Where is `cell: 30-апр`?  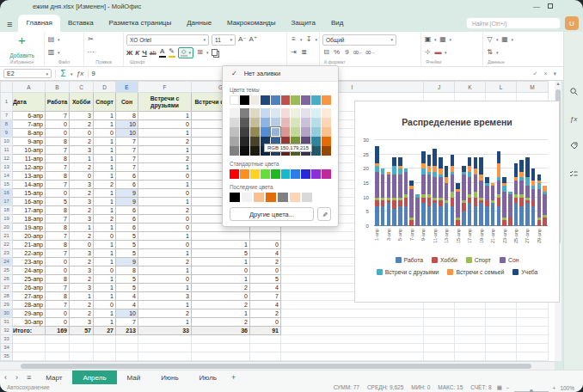 cell: 30-апр is located at coordinates (29, 322).